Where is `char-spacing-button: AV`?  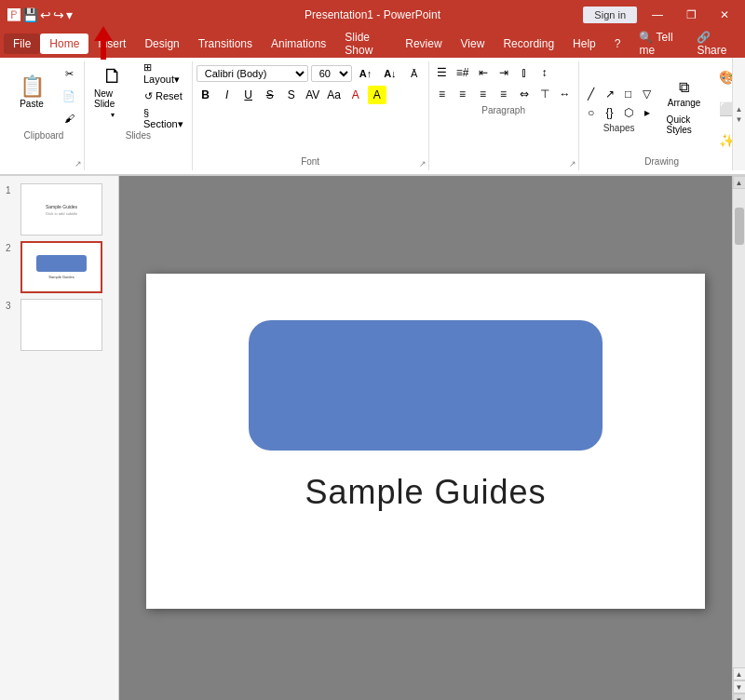 char-spacing-button: AV is located at coordinates (313, 95).